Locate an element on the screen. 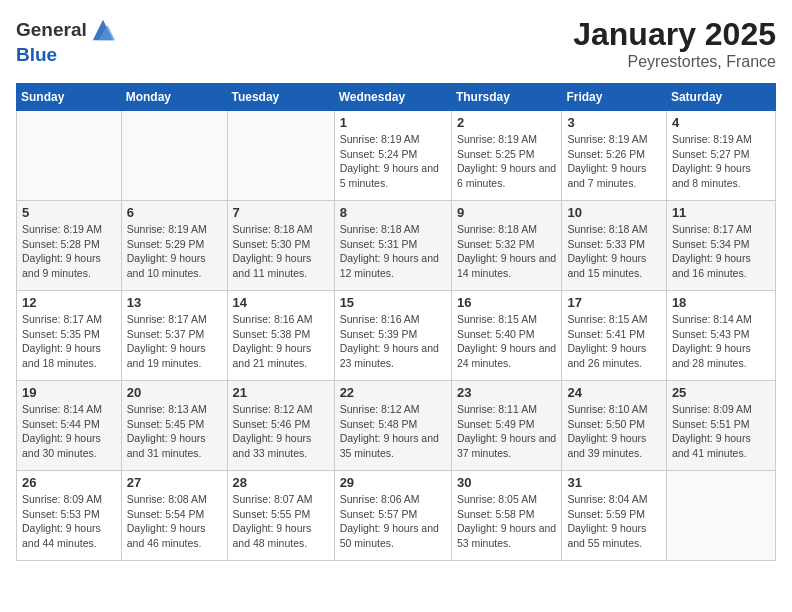  cell-info: Sunset: 5:41 PM is located at coordinates (614, 334).